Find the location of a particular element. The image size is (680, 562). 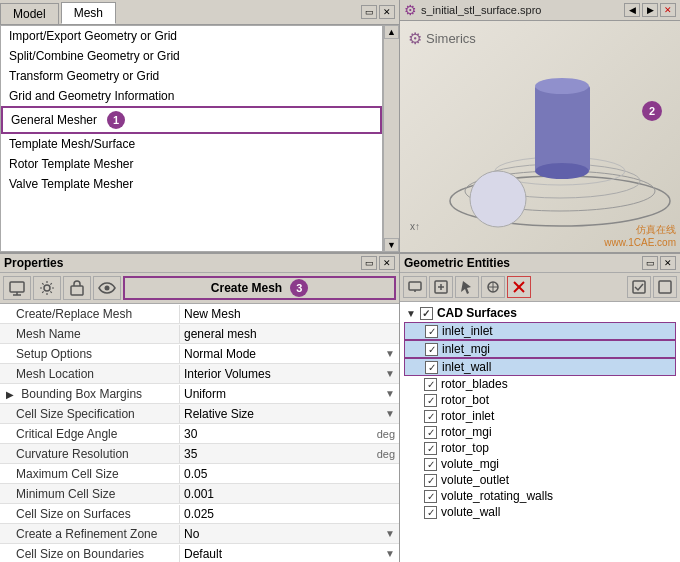

props-row: Create/Replace Mesh New Mesh is located at coordinates (200, 314).